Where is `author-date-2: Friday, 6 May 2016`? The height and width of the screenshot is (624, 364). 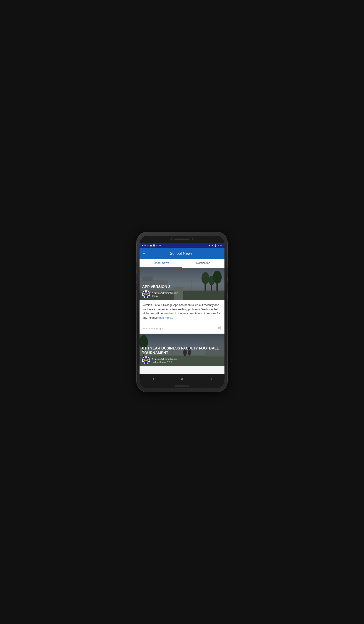
author-date-2: Friday, 6 May 2016 is located at coordinates (165, 362).